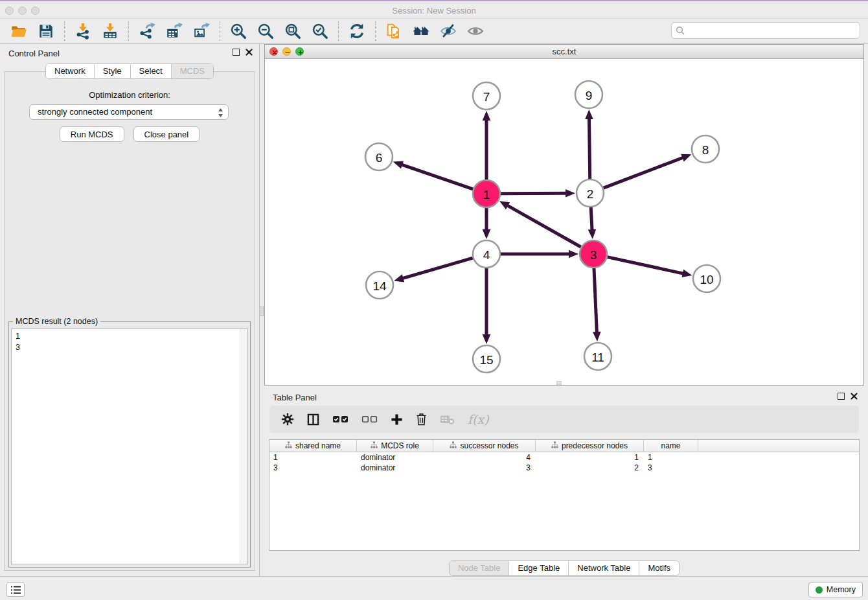 Image resolution: width=868 pixels, height=600 pixels. What do you see at coordinates (376, 31) in the screenshot?
I see `toolbar-separator` at bounding box center [376, 31].